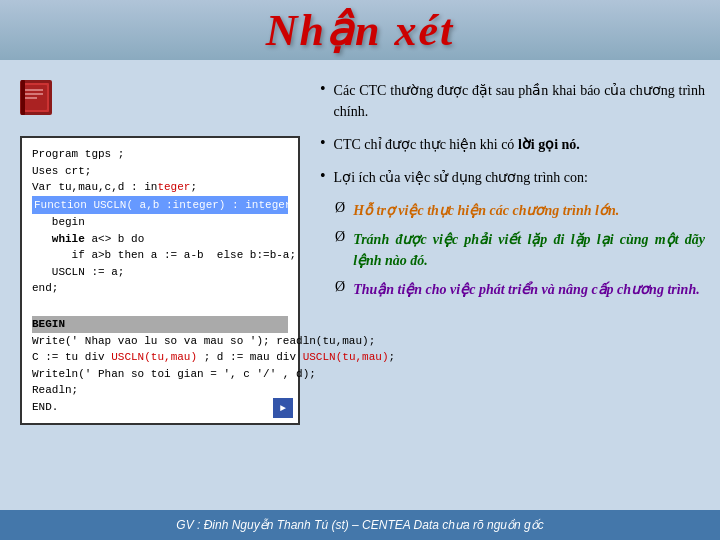  What do you see at coordinates (512, 178) in the screenshot?
I see `bullet-3: • Lợi ích của việc sử dụng chương trình …` at bounding box center [512, 178].